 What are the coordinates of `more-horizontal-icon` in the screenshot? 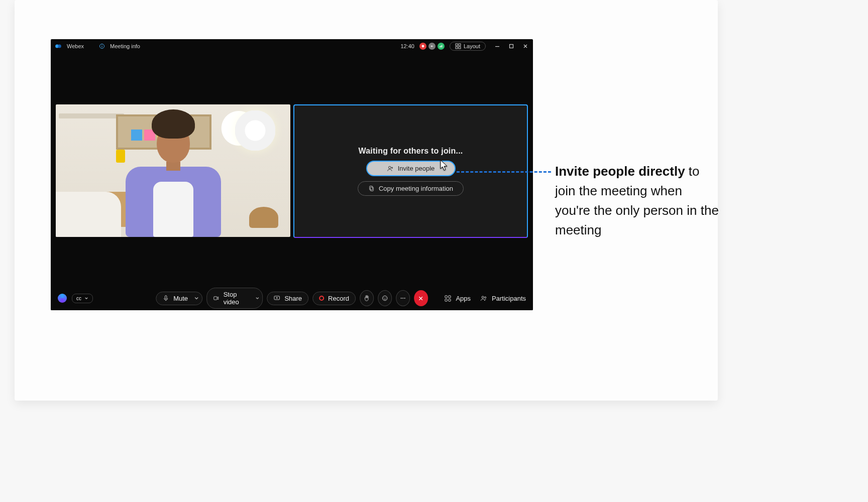 It's located at (403, 298).